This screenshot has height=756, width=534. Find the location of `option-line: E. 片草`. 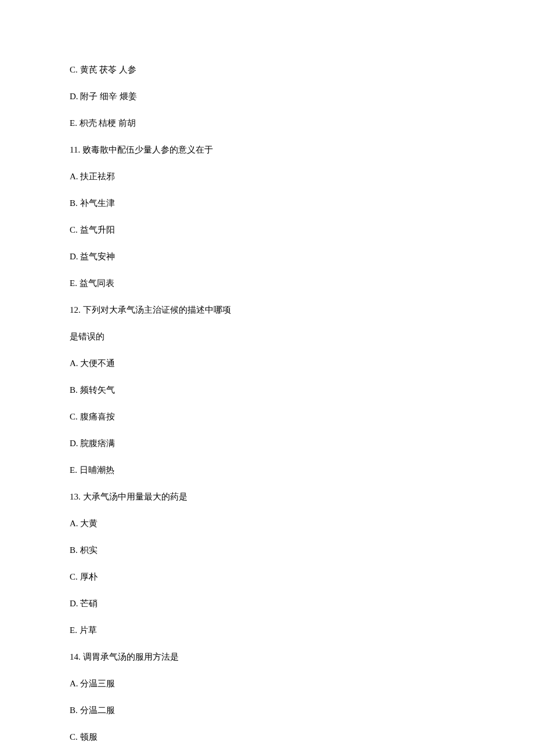

option-line: E. 片草 is located at coordinates (267, 630).